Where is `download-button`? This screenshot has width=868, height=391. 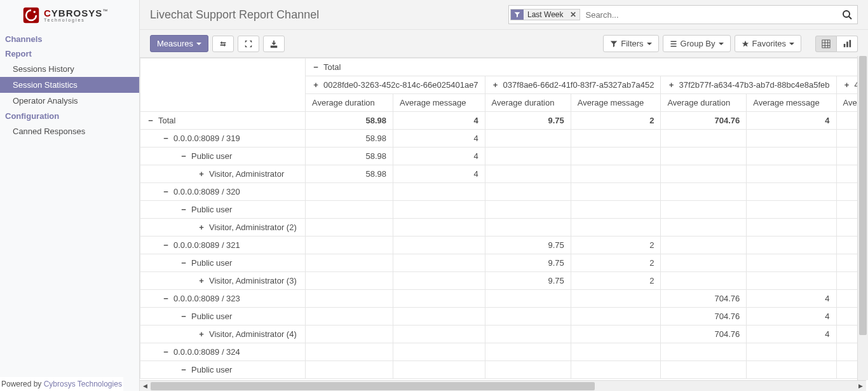
download-button is located at coordinates (274, 44).